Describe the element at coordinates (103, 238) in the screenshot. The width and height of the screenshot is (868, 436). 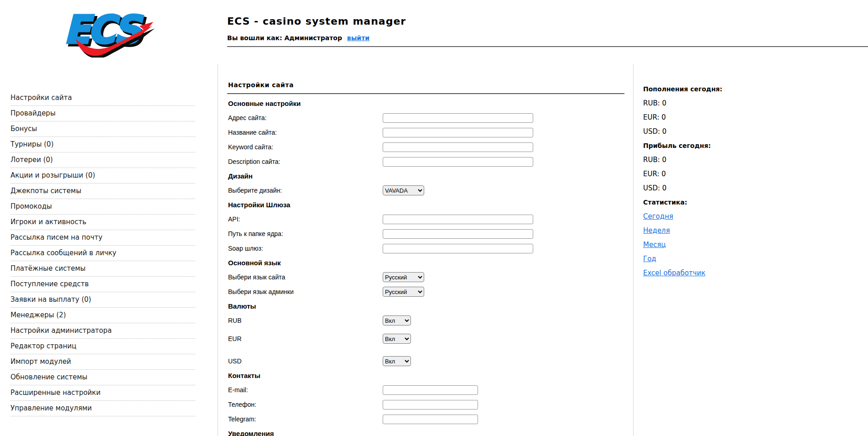
I see `sidebar-item-email-mailing: Рассылка писем на почту` at that location.